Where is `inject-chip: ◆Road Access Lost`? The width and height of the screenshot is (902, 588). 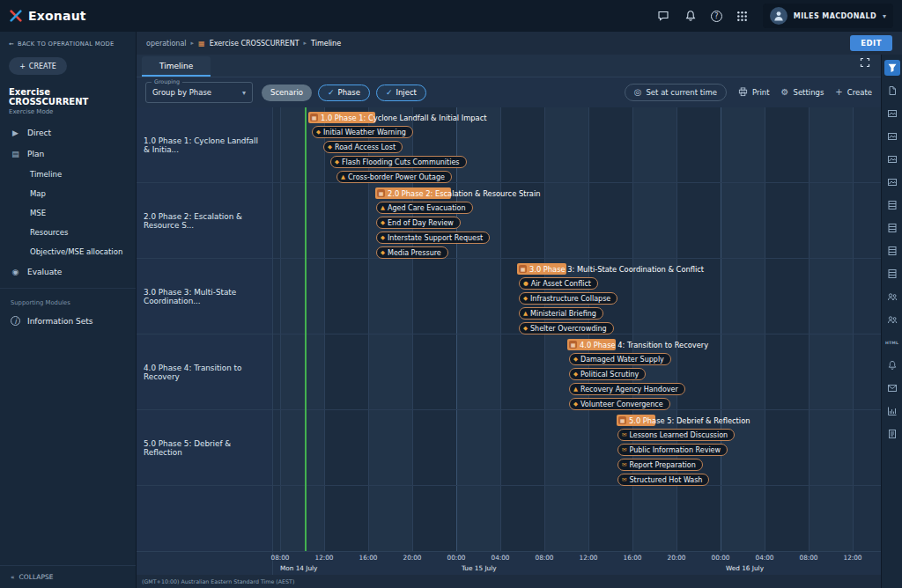 inject-chip: ◆Road Access Lost is located at coordinates (363, 147).